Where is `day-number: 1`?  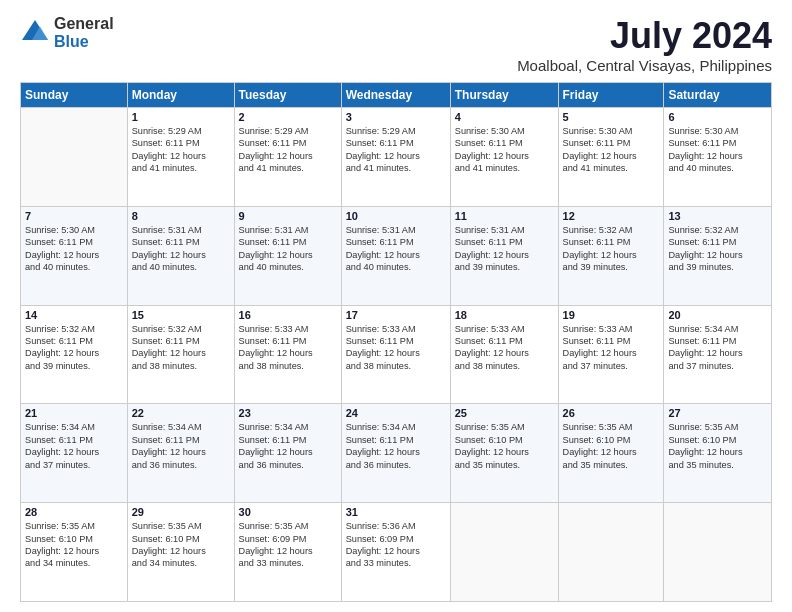 day-number: 1 is located at coordinates (181, 117).